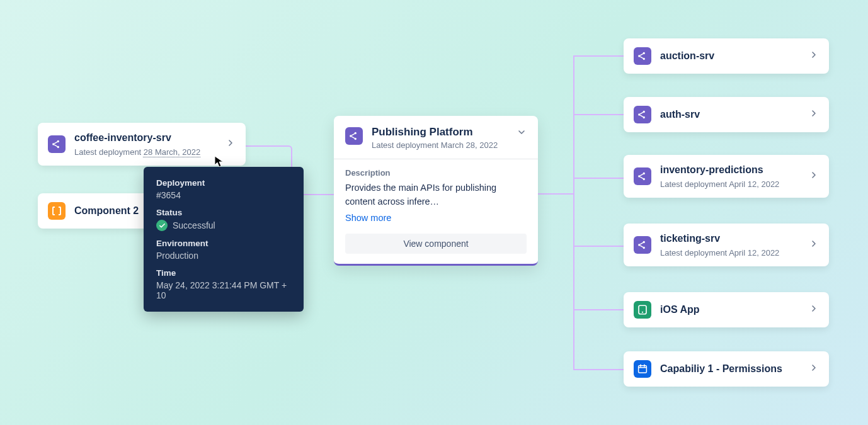 Image resolution: width=868 pixels, height=425 pixels. I want to click on deployment-tooltip: Deployment #3654 Status Successful Envir…, so click(224, 239).